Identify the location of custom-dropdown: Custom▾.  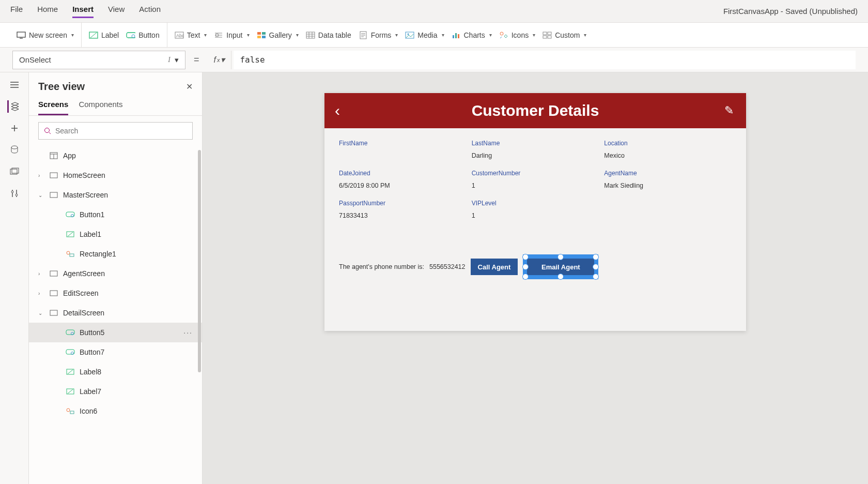
(564, 35).